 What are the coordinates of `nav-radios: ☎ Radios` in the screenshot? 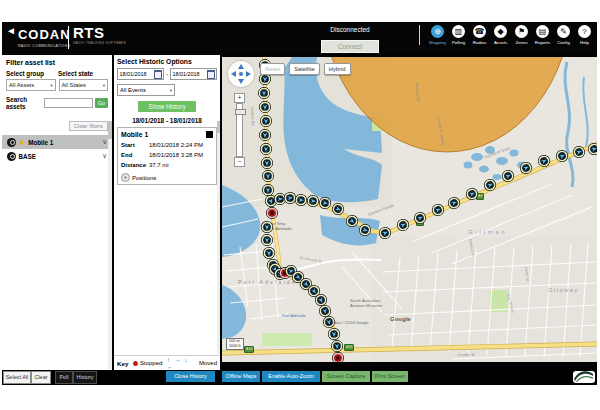 It's located at (480, 35).